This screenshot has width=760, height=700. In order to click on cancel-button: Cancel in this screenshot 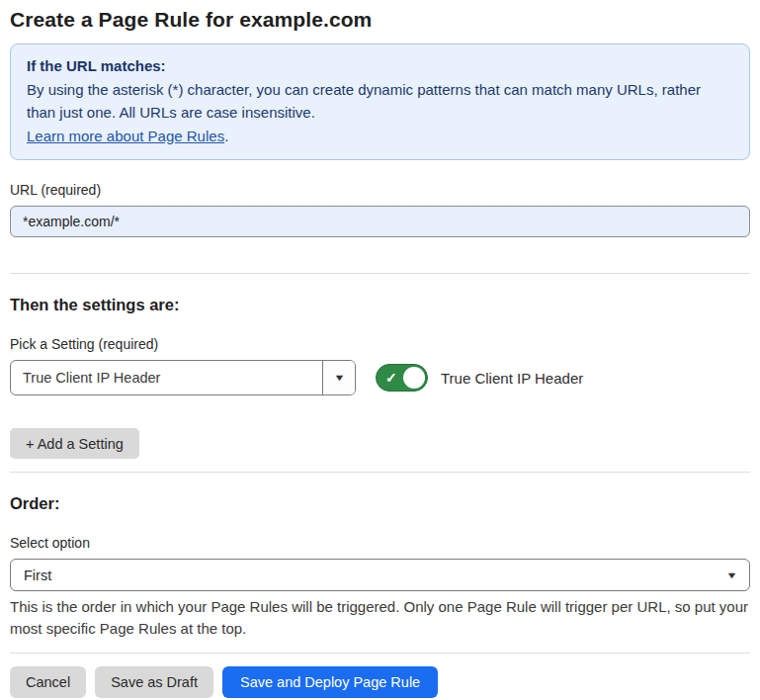, I will do `click(47, 682)`.